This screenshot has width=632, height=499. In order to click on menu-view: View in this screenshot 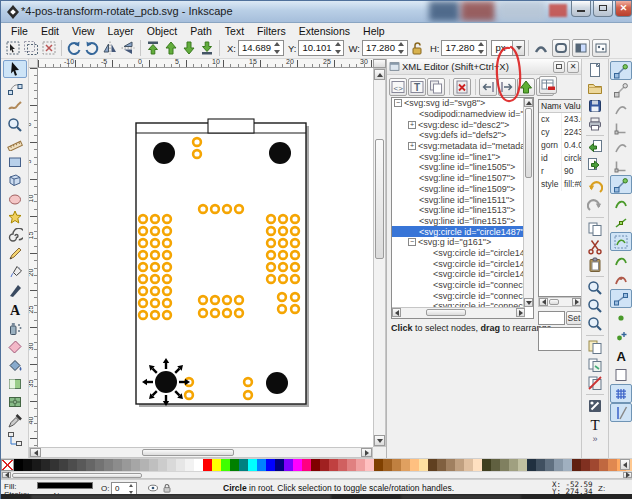, I will do `click(84, 31)`.